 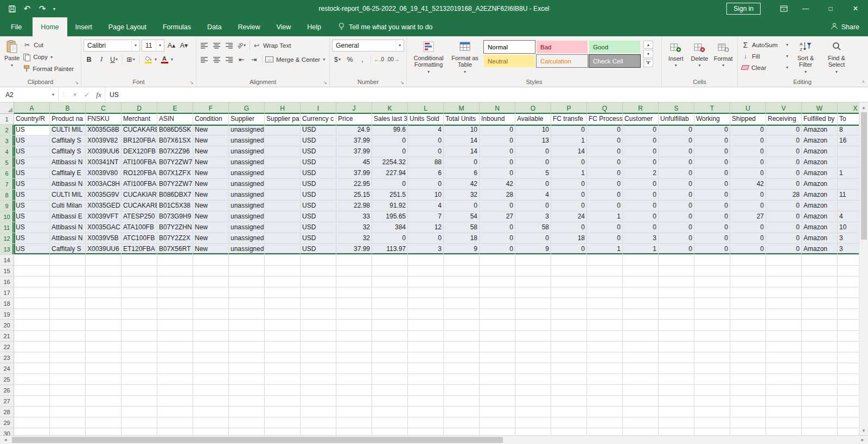 I want to click on percent-style-button: %, so click(x=350, y=60).